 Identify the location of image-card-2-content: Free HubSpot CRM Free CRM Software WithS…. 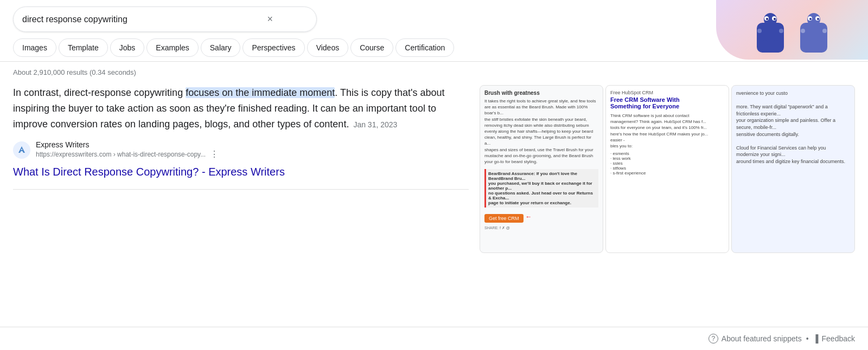
(667, 169).